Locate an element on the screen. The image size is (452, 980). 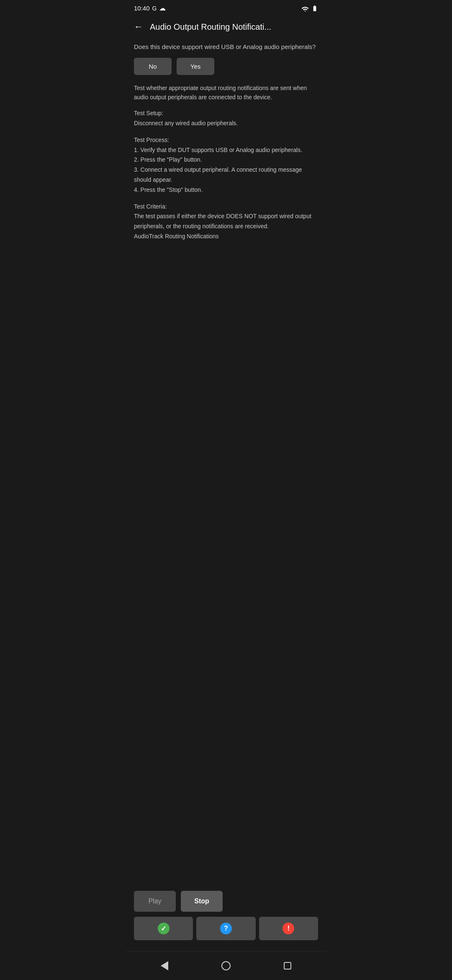
description-text: Test whether appropriate output routing … is located at coordinates (226, 93).